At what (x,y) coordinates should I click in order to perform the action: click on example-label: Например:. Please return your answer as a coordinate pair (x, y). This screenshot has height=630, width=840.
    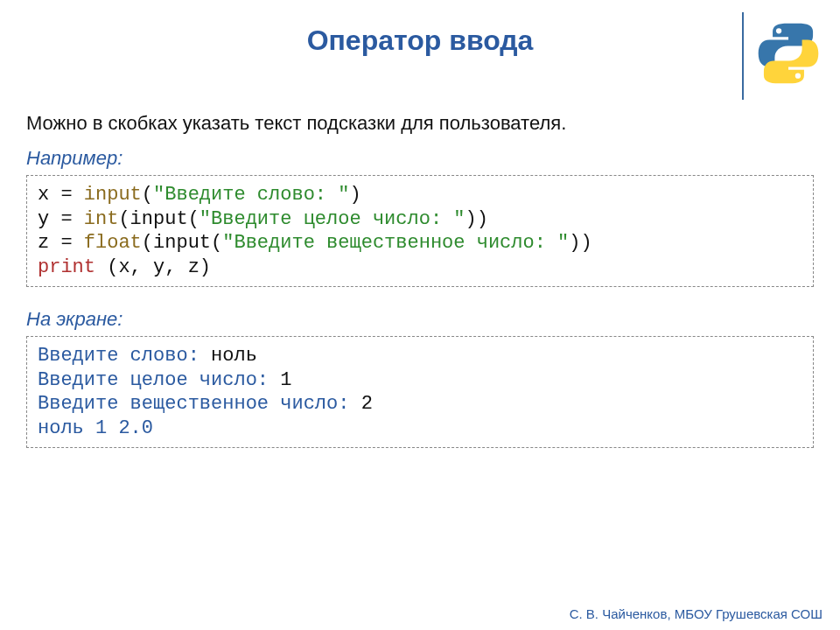
    Looking at the image, I should click on (420, 158).